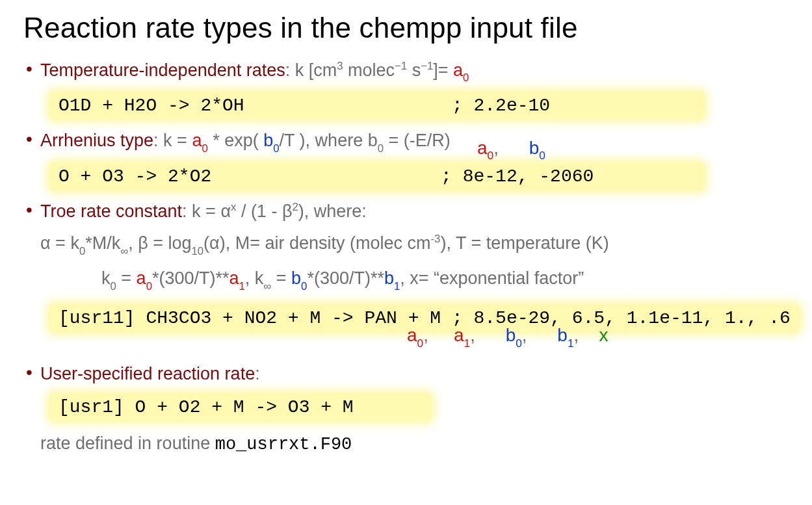 The image size is (812, 505). What do you see at coordinates (413, 70) in the screenshot?
I see `ti-s: s` at bounding box center [413, 70].